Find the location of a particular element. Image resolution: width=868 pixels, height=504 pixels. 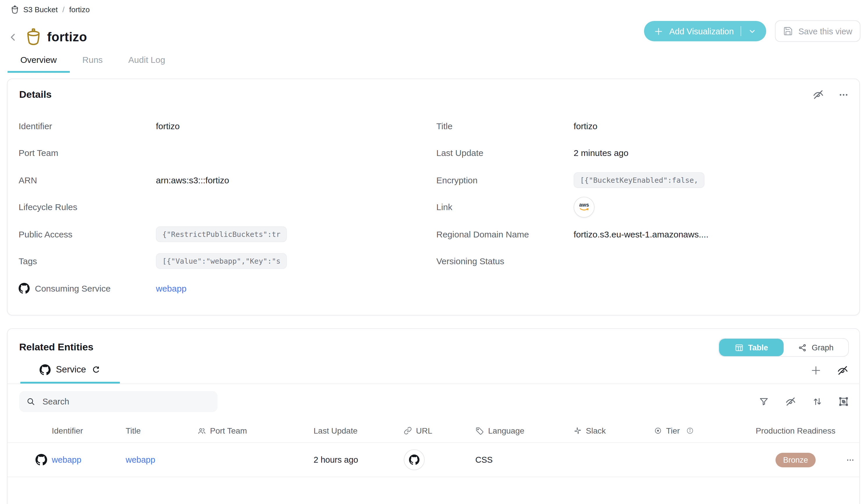

entity-bucket-icon is located at coordinates (33, 37).